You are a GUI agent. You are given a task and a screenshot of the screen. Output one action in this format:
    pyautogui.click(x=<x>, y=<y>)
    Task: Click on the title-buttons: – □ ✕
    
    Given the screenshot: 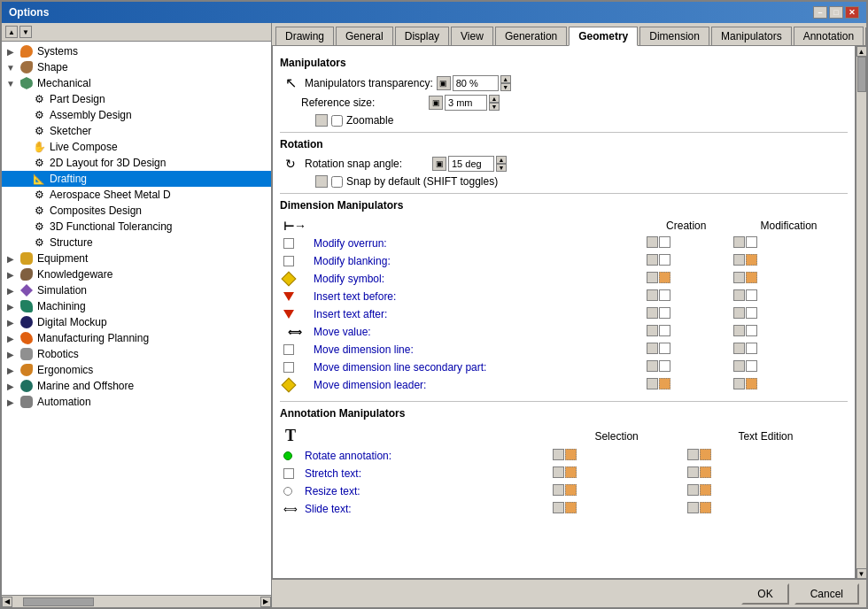 What is the action you would take?
    pyautogui.click(x=836, y=12)
    